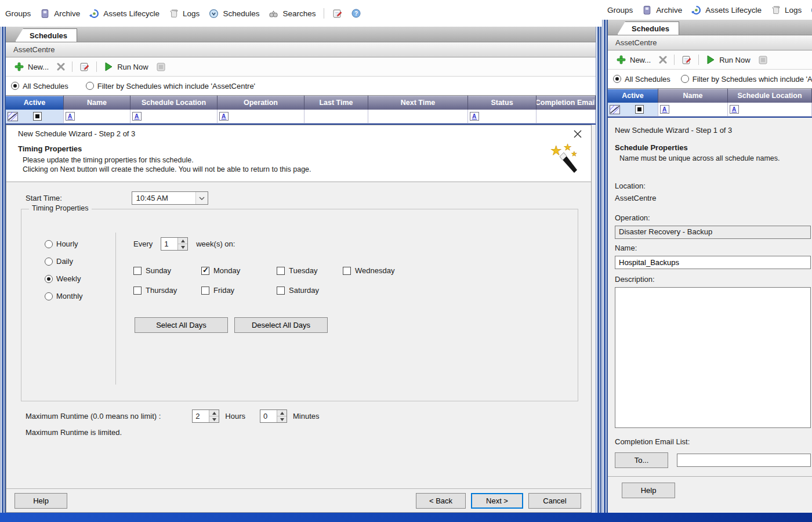  I want to click on day-checkbox-monday: Monday, so click(239, 270).